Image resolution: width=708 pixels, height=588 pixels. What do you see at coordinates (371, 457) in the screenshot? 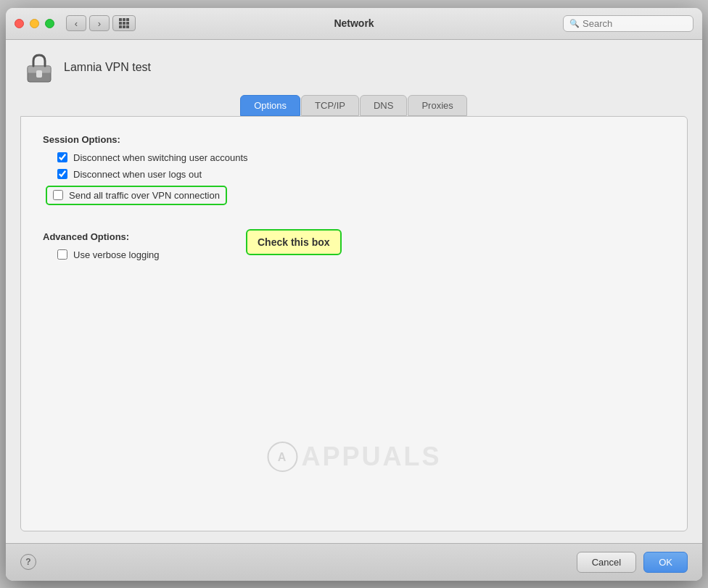
I see `watermark-text: APPUALS` at bounding box center [371, 457].